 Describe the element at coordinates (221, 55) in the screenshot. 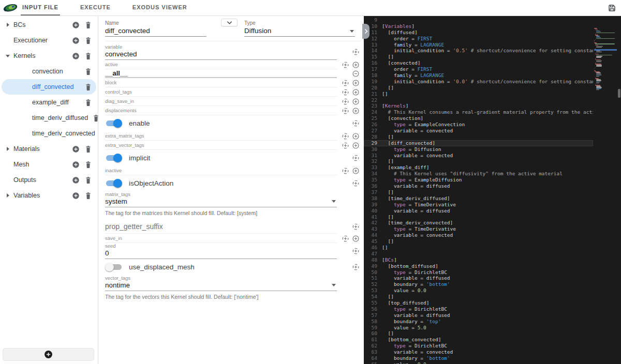

I see `param-value: convected` at that location.